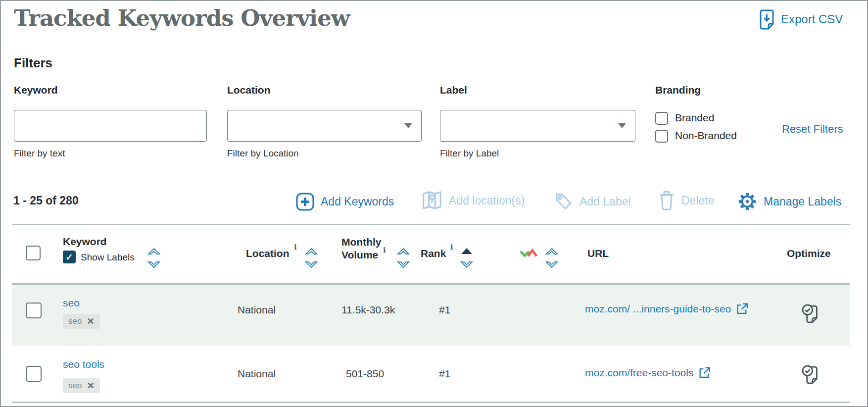  I want to click on keyword-filter-help: Filter by text, so click(40, 153).